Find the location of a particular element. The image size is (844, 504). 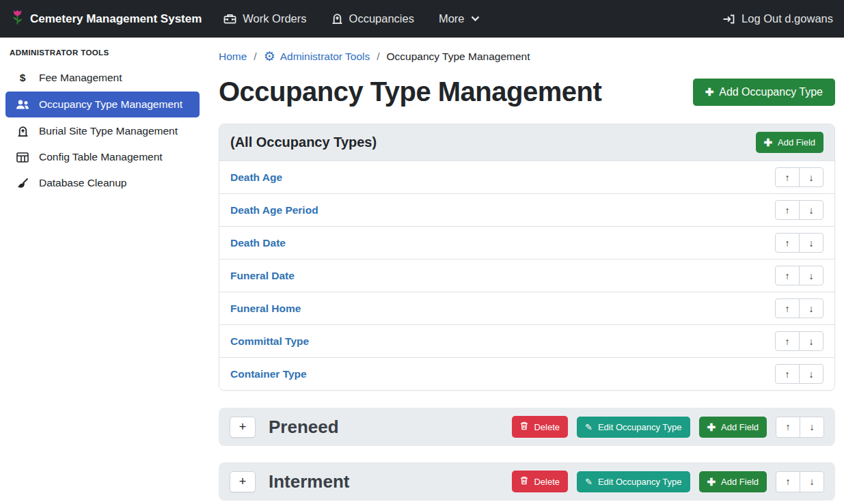

field-link: Funeral Date is located at coordinates (262, 276).